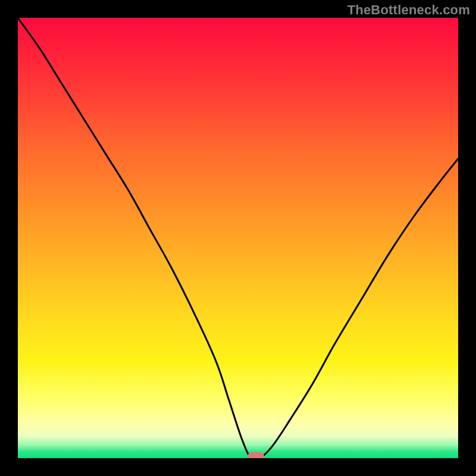 The width and height of the screenshot is (476, 476). I want to click on watermark-text: TheBottleneck.com, so click(409, 10).